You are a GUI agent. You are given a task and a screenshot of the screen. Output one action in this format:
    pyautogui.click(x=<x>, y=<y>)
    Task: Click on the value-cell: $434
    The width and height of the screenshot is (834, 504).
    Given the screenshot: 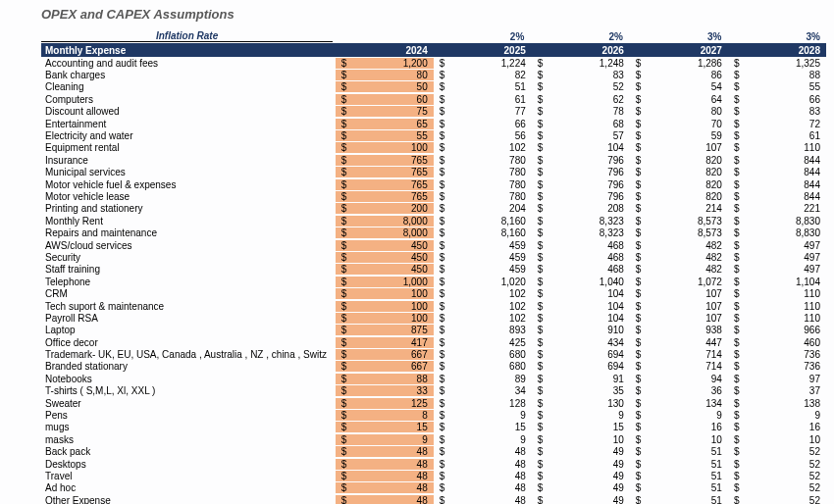 What is the action you would take?
    pyautogui.click(x=581, y=343)
    